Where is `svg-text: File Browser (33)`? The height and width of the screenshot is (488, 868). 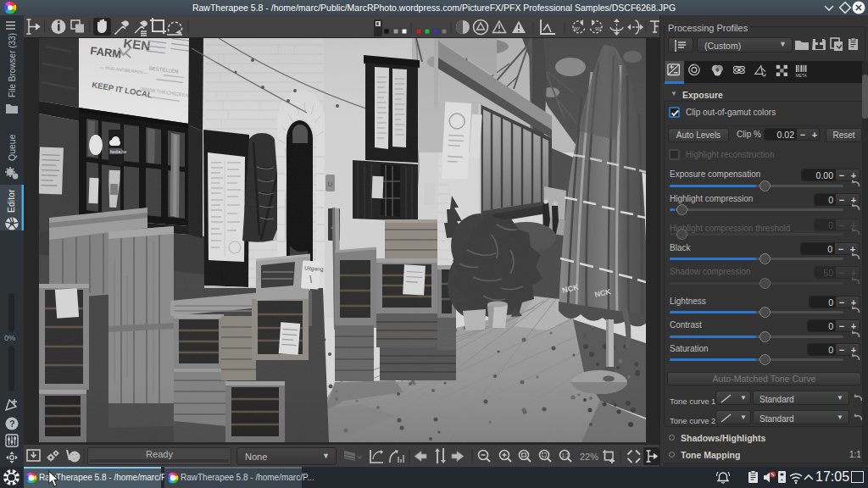 svg-text: File Browser (33) is located at coordinates (12, 65).